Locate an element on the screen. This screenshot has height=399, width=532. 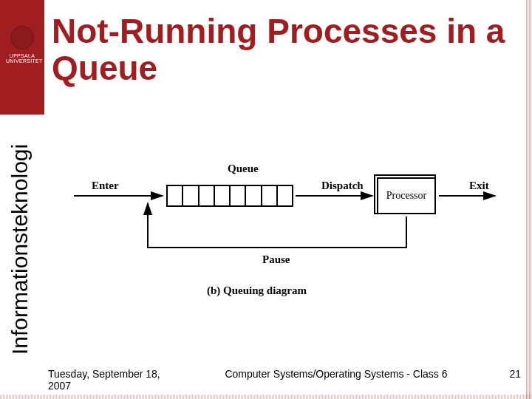
slide-footer: Tuesday, September 18, 2007 Computer Sys… is located at coordinates (284, 380).